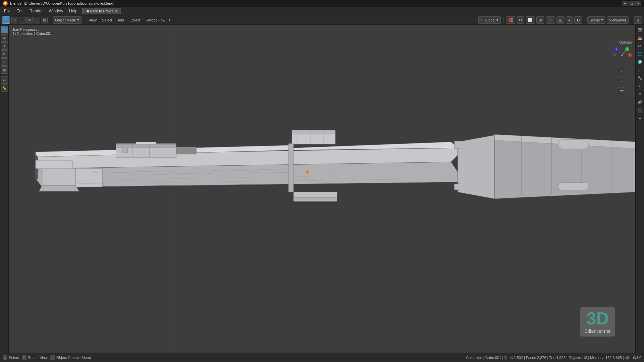  What do you see at coordinates (170, 20) in the screenshot?
I see `retopoflow-dropdown-icon: ▾` at bounding box center [170, 20].